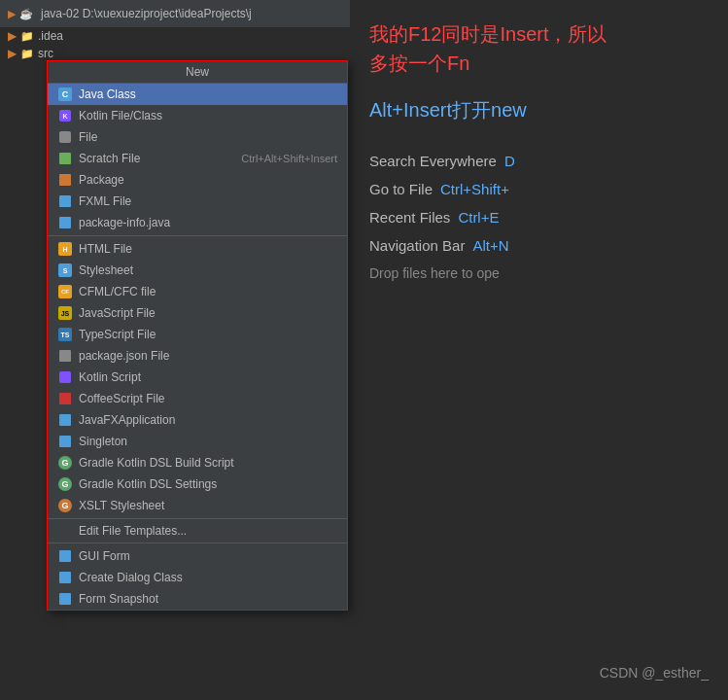  I want to click on dialog-class-icon, so click(65, 578).